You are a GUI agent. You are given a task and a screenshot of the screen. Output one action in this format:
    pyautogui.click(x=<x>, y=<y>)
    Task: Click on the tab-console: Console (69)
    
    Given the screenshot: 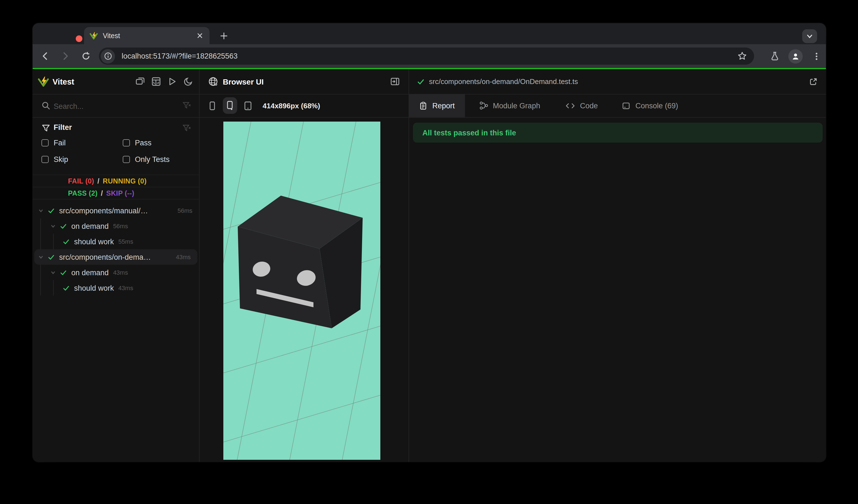 What is the action you would take?
    pyautogui.click(x=650, y=105)
    